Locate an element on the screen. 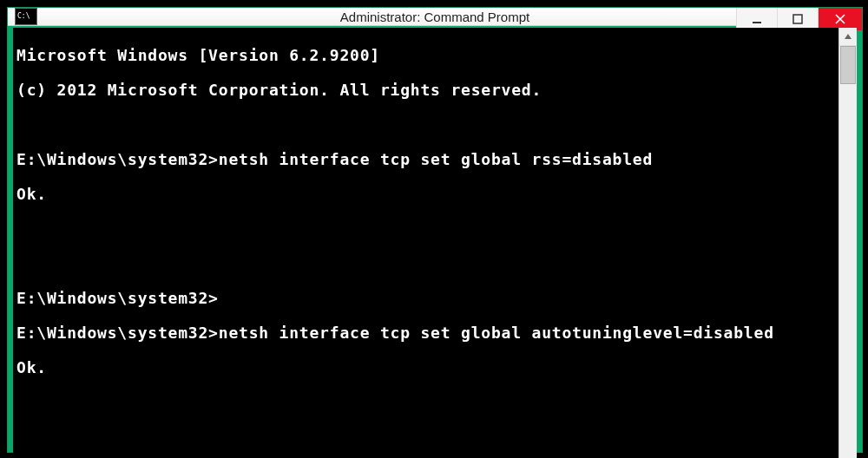 This screenshot has width=868, height=458. vertical-scroll-thumb is located at coordinates (848, 65).